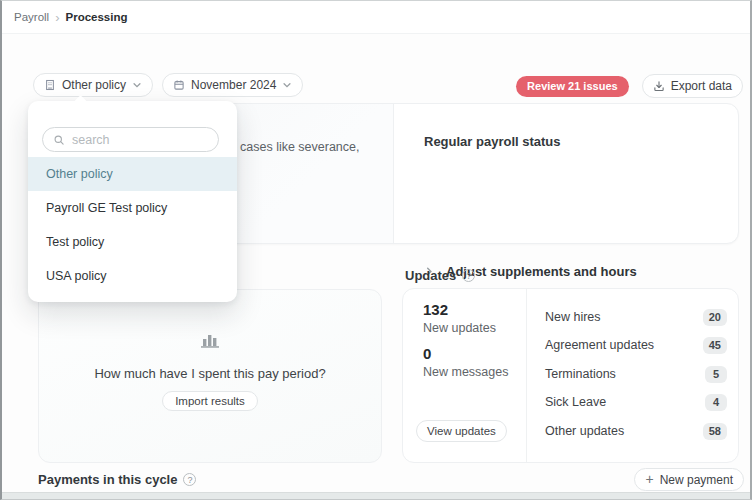  Describe the element at coordinates (80, 102) in the screenshot. I see `menu-notch` at that location.